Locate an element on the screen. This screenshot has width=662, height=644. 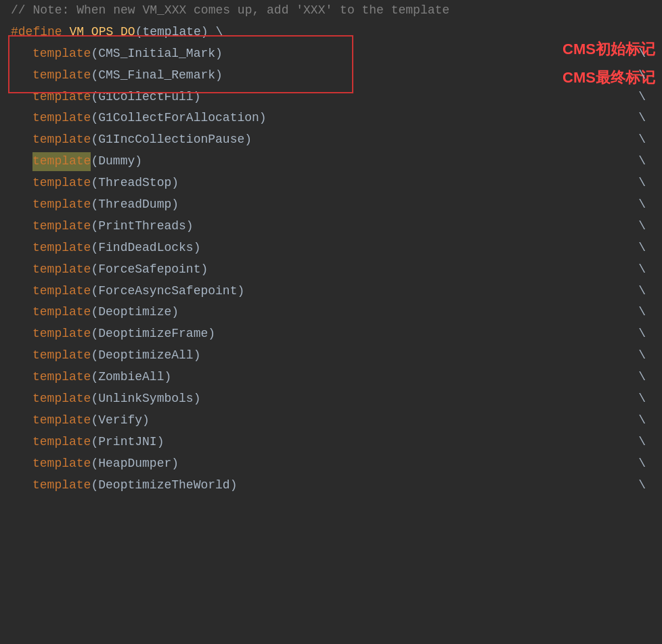
template-kw-dummy: template is located at coordinates (62, 162).